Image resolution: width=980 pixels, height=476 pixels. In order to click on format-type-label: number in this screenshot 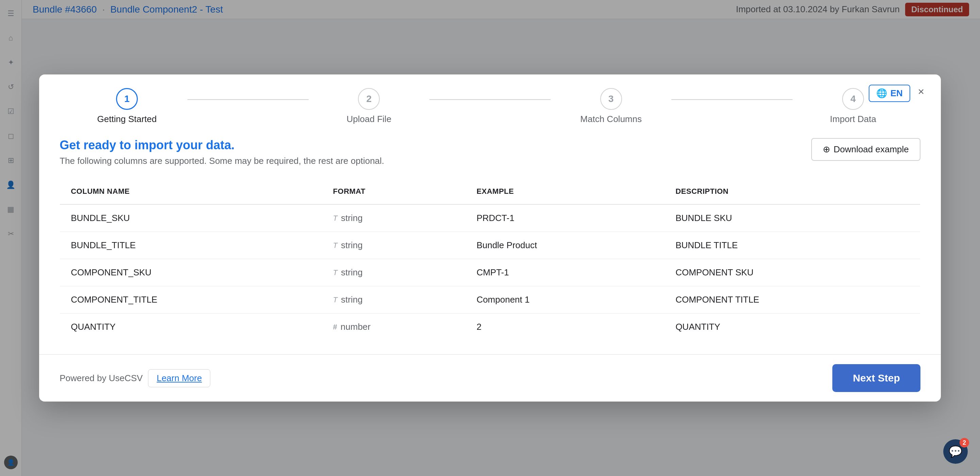, I will do `click(355, 327)`.